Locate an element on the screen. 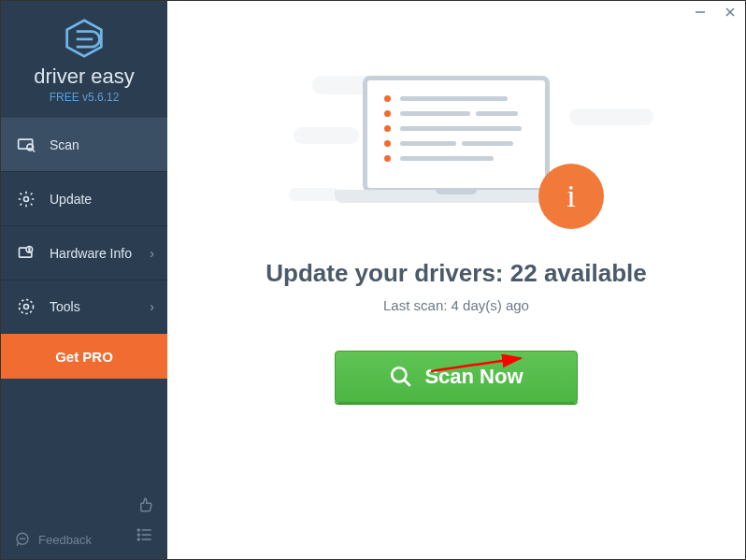  last-scan-text: Last scan: 4 day(s) ago is located at coordinates (456, 305).